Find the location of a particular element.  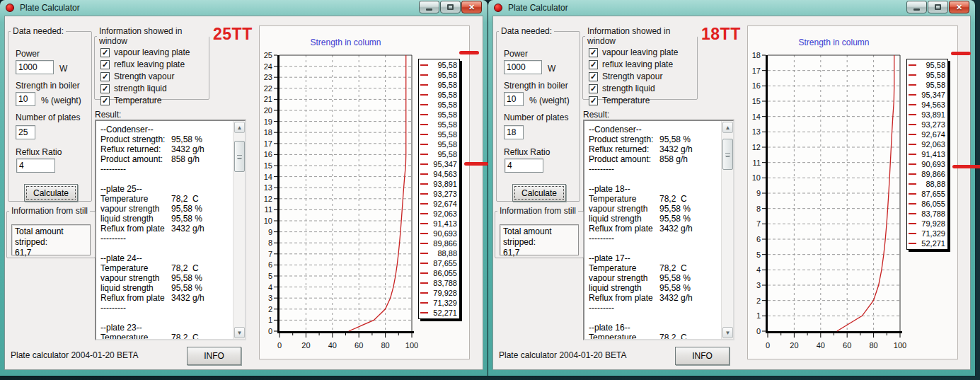

svg-text: 80 is located at coordinates (873, 345).